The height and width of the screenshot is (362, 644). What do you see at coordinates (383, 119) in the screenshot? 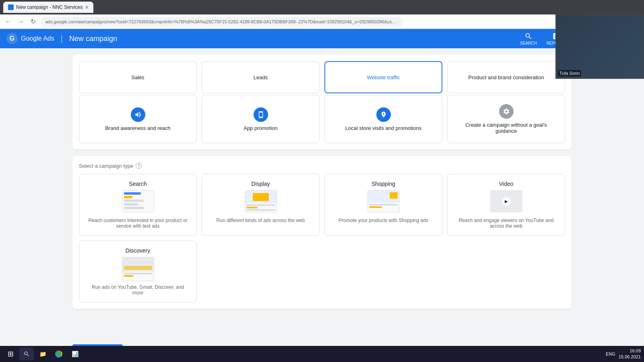
I see `goal-card-local-store: Local store visits and promotions` at bounding box center [383, 119].